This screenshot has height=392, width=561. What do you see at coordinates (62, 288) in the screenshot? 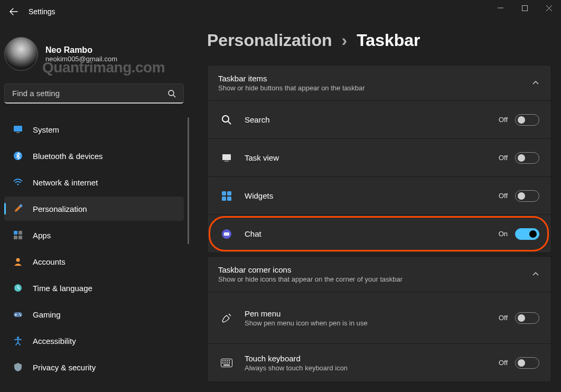
I see `sidebar-item-label: Time & language` at bounding box center [62, 288].